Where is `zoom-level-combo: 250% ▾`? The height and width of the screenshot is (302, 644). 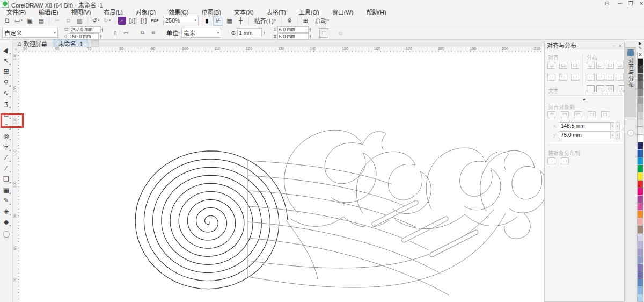
zoom-level-combo: 250% ▾ is located at coordinates (181, 20).